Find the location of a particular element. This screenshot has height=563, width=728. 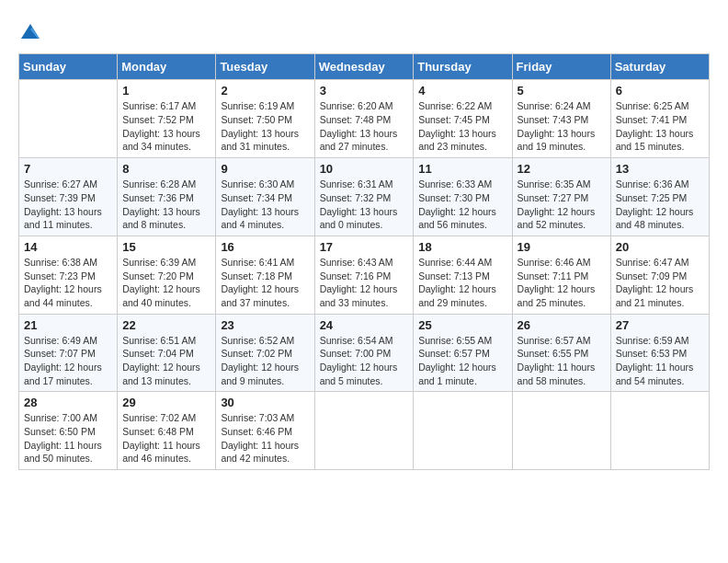

calendar-cell: 10Sunrise: 6:31 AMSunset: 7:32 PMDayligh… is located at coordinates (364, 197).